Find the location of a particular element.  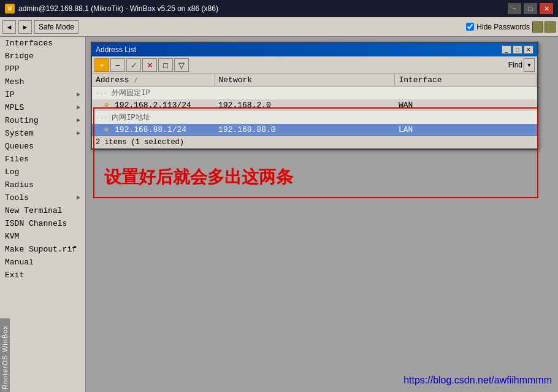

sidebar-item-bridge: Bridge is located at coordinates (43, 56).